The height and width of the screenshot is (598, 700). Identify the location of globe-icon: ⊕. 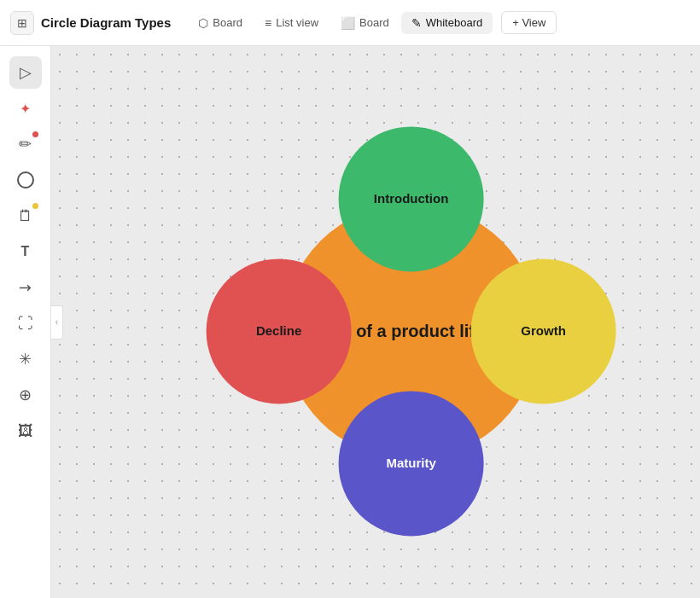
(26, 395).